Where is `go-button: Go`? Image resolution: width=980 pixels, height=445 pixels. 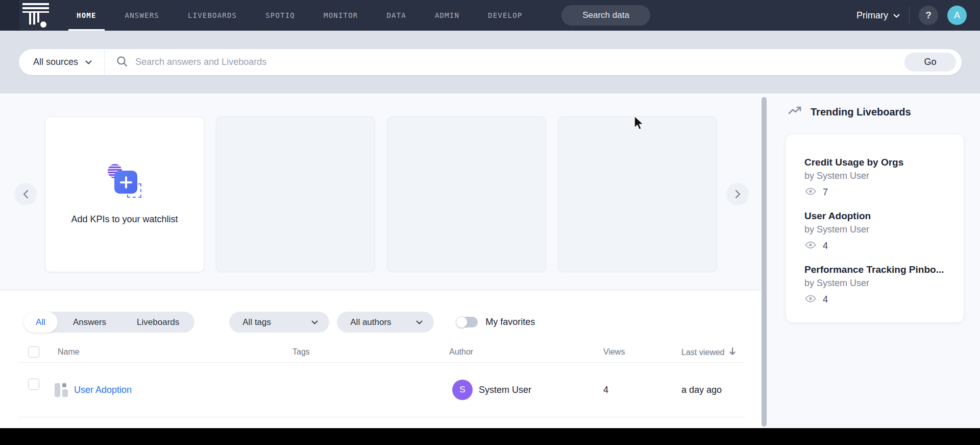
go-button: Go is located at coordinates (930, 62).